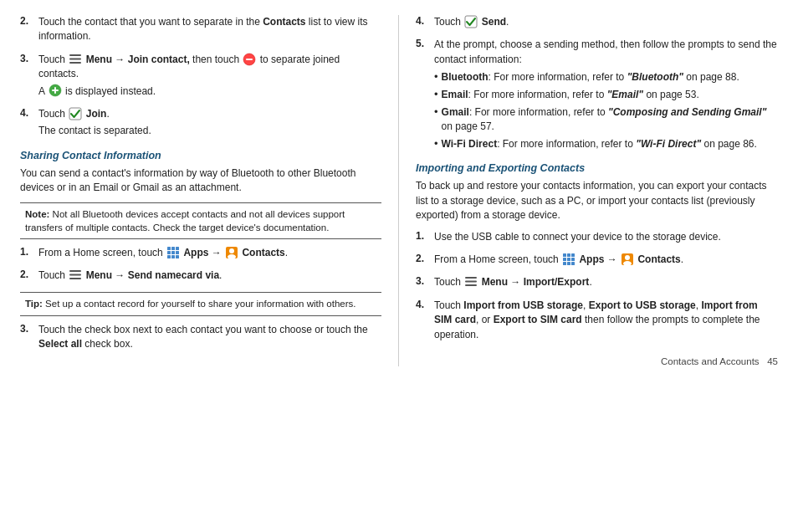  Describe the element at coordinates (659, 259) in the screenshot. I see `contacts-label: Contacts` at that location.